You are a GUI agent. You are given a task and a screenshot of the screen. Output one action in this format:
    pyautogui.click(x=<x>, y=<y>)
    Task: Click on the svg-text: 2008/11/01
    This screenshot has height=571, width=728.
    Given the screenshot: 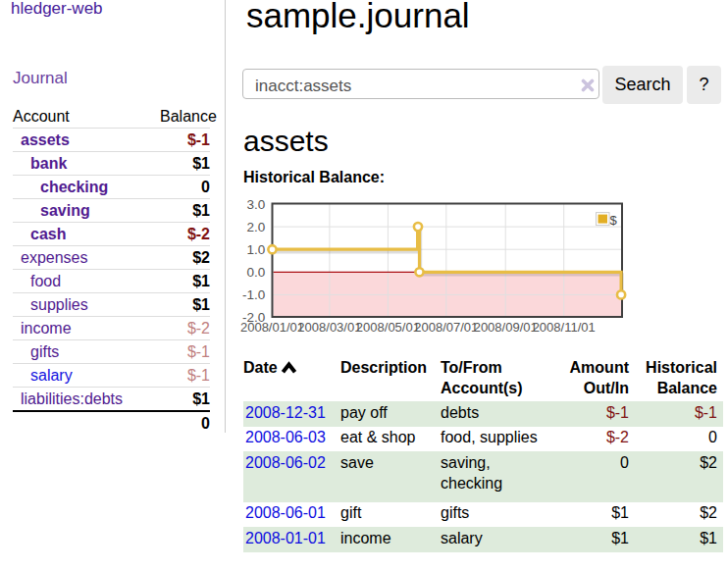 What is the action you would take?
    pyautogui.click(x=564, y=328)
    